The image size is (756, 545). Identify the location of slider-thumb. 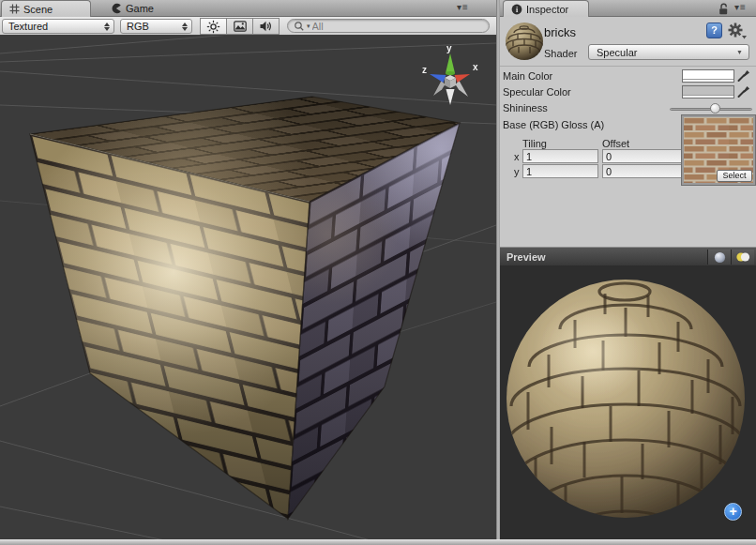
(715, 109).